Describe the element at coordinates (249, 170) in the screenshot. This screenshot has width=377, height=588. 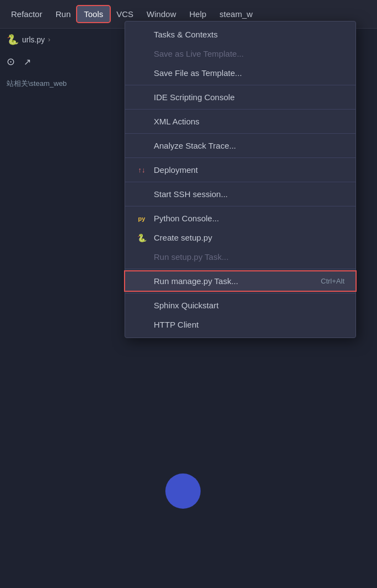
I see `deployment-label: Deployment` at that location.